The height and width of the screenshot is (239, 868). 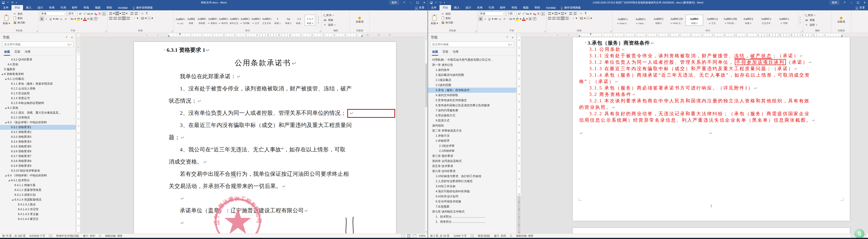 What do you see at coordinates (852, 236) in the screenshot?
I see `read-mode-icon` at bounding box center [852, 236].